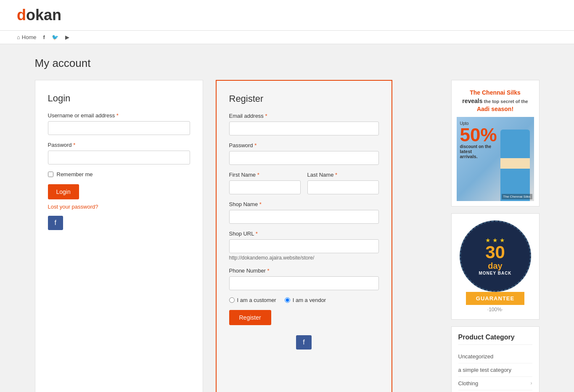 Image resolution: width=574 pixels, height=392 pixels. Describe the element at coordinates (44, 37) in the screenshot. I see `facebook-icon: f` at that location.